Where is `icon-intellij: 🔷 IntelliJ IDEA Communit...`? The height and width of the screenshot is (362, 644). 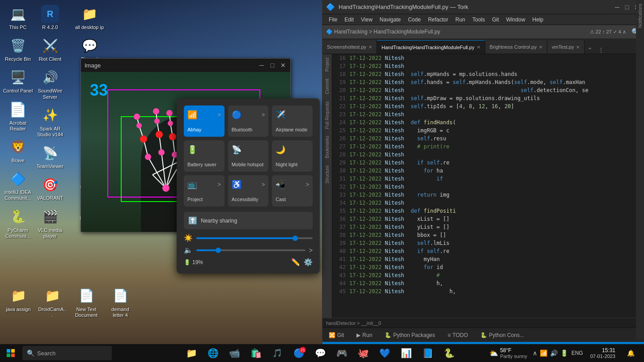
icon-intellij: 🔷 IntelliJ IDEA Communit... is located at coordinates (18, 185).